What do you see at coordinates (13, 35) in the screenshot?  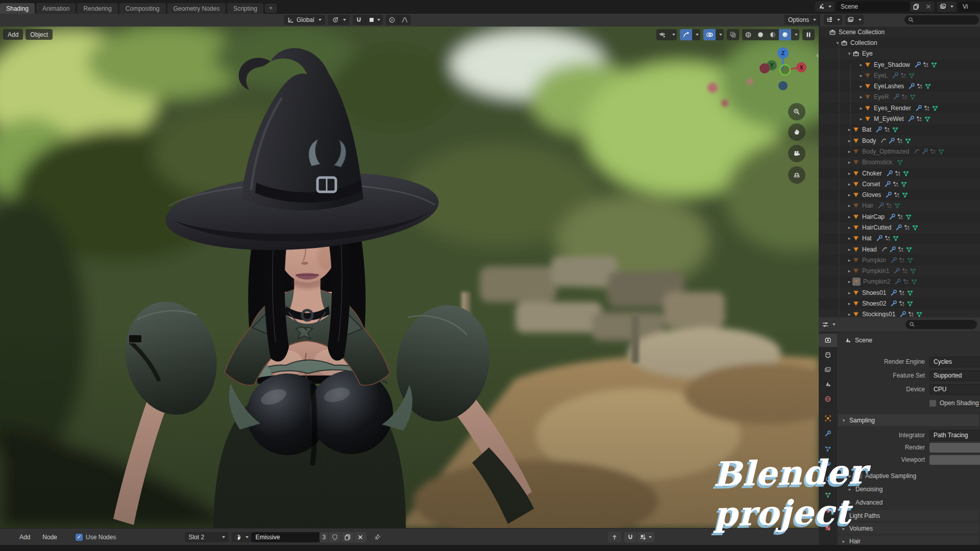 I see `add-menu-button: Add` at bounding box center [13, 35].